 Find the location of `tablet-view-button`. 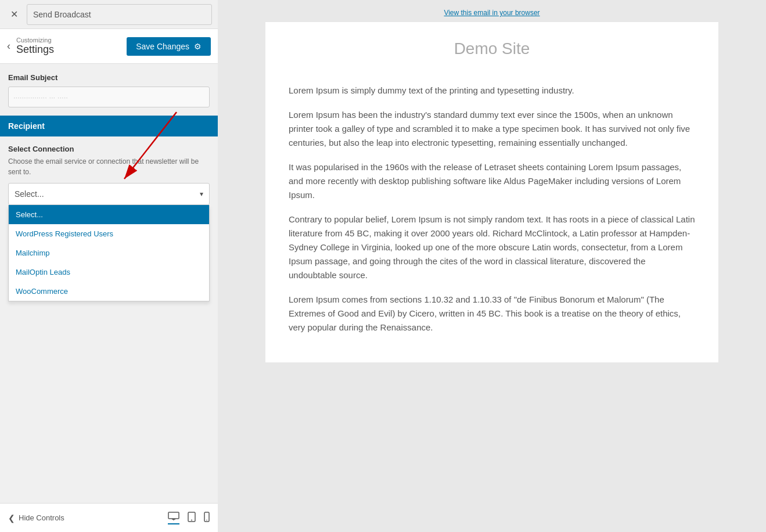

tablet-view-button is located at coordinates (192, 518).